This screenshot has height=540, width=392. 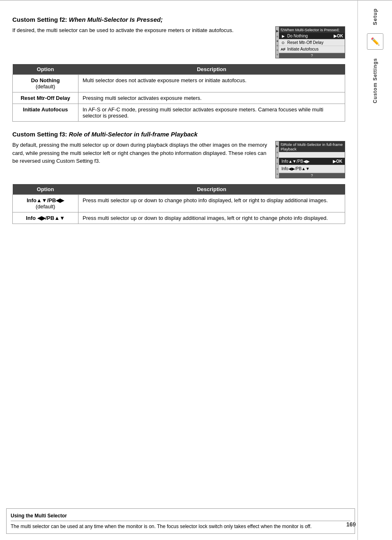 What do you see at coordinates (297, 36) in the screenshot?
I see `lcd-text-1: Do Nothing` at bounding box center [297, 36].